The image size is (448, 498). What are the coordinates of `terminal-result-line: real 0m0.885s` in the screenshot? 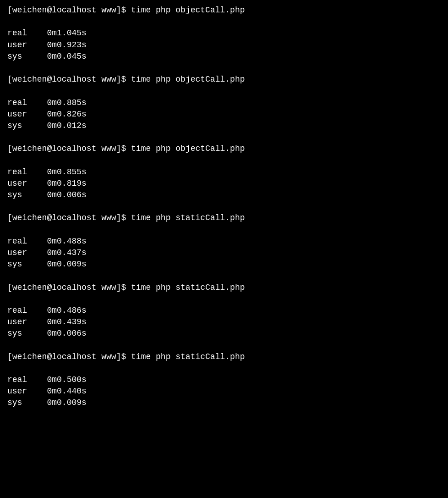 It's located at (224, 103).